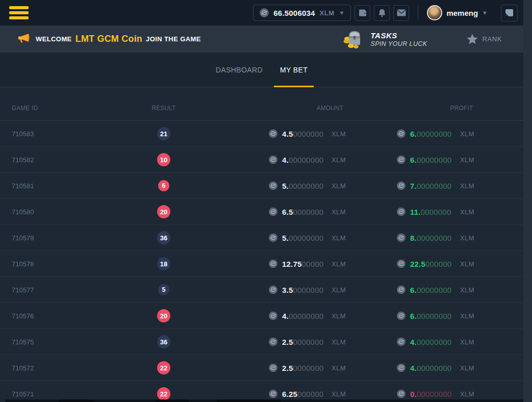 This screenshot has height=402, width=532. Describe the element at coordinates (424, 264) in the screenshot. I see `profit-cell: 22.5000000` at that location.